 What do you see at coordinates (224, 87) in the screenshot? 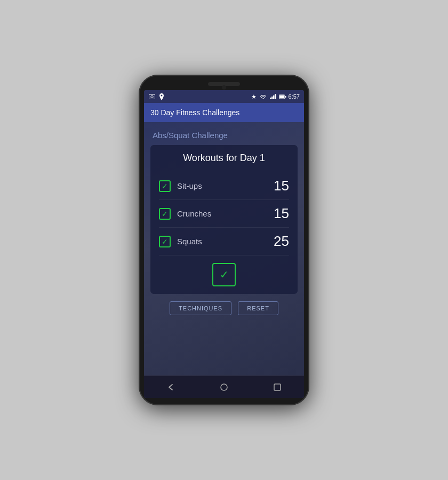
I see `phone-camera` at bounding box center [224, 87].